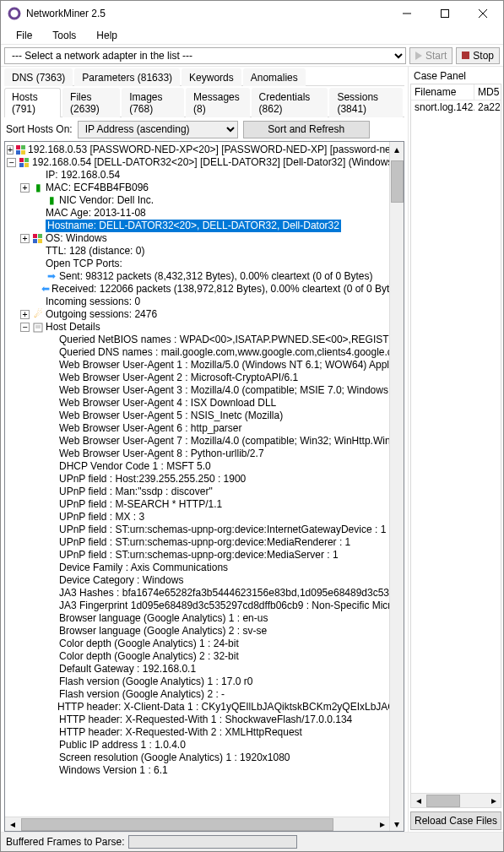 The image size is (504, 852). I want to click on detail-line: Browser language (Google Analytics) 1 : …, so click(204, 618).